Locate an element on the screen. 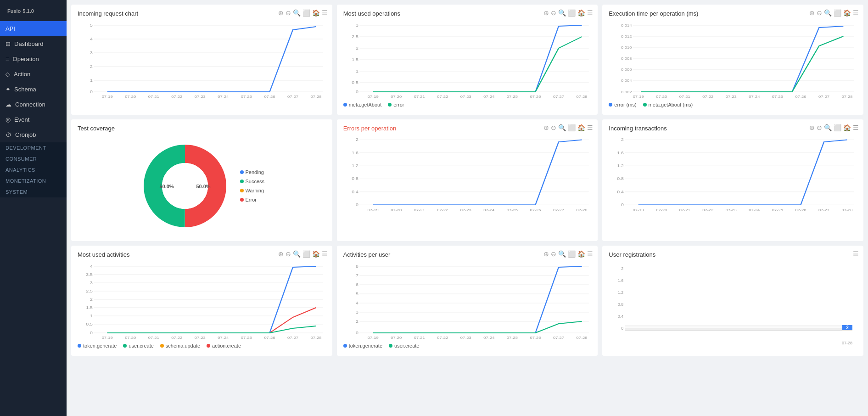  svg-text: 07-25 is located at coordinates (512, 96).